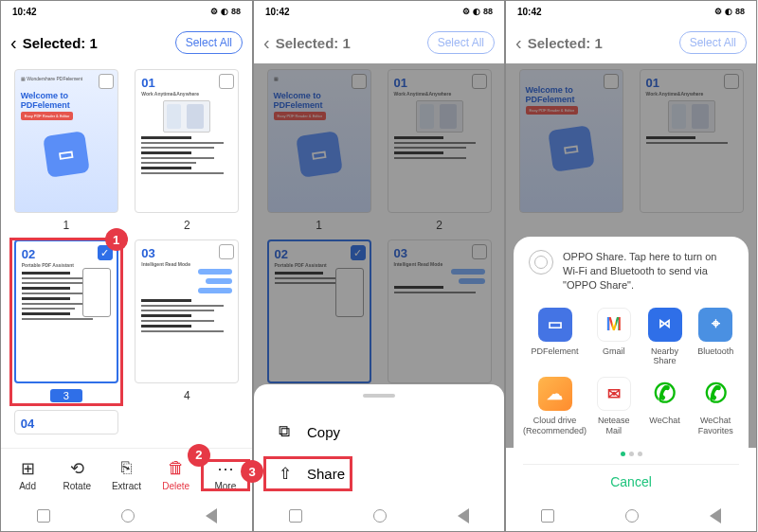 This screenshot has height=532, width=758. What do you see at coordinates (188, 151) in the screenshot?
I see `page-thumbnail-2: 01 Work Anytime&Anywhere 2` at bounding box center [188, 151].